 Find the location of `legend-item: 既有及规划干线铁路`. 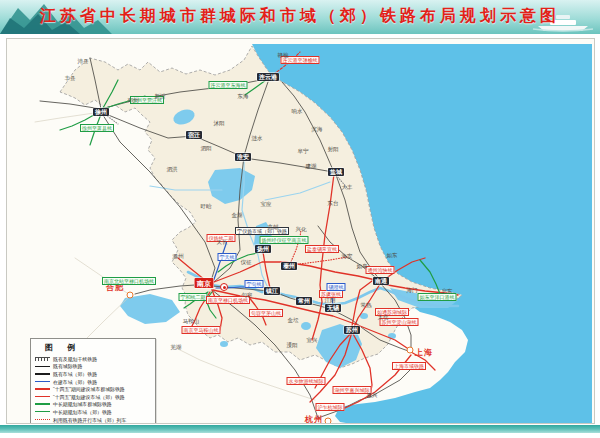

legend-item: 既有及规划干线铁路 is located at coordinates (93, 359).